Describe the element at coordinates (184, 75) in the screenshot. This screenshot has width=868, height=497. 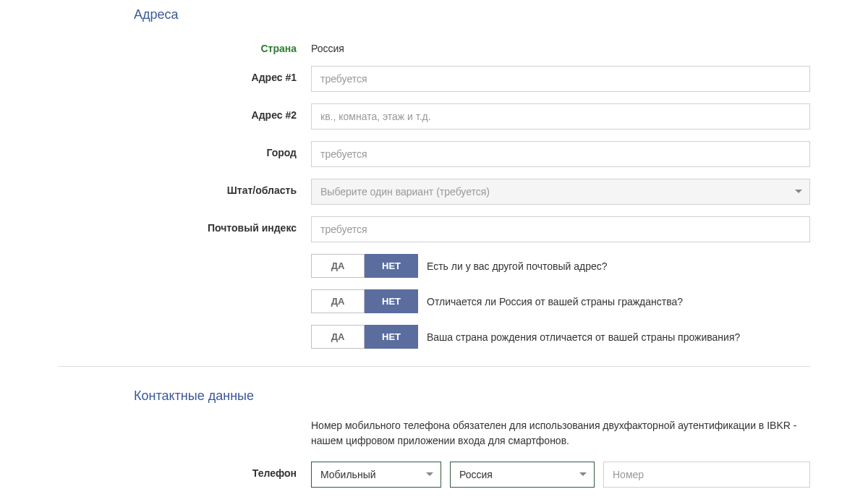
I see `address1-label: Адрес #1` at that location.